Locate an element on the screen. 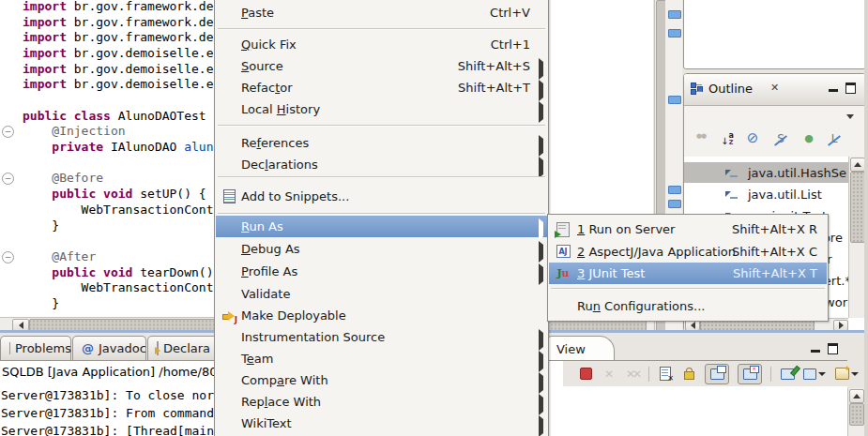  show-stdout-icon is located at coordinates (717, 374).